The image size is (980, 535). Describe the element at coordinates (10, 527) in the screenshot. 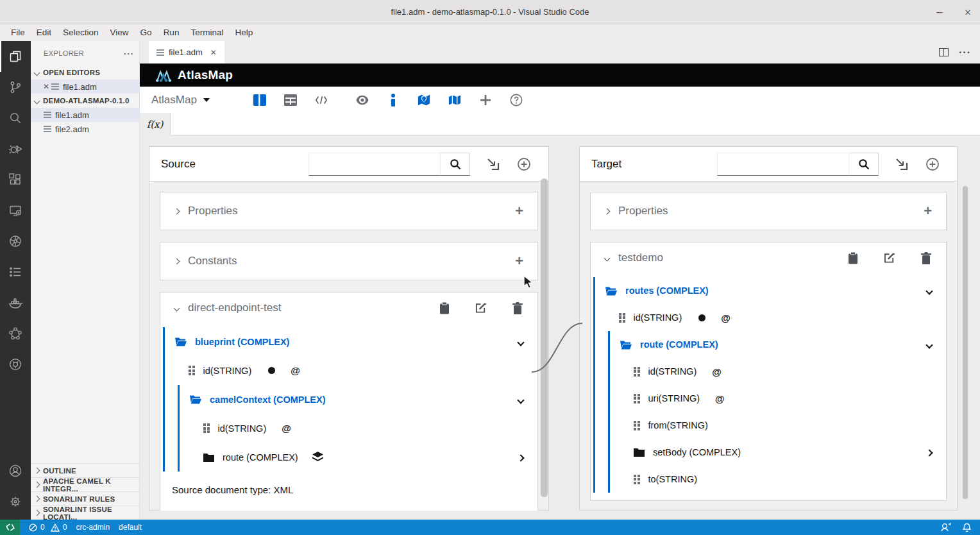

I see `remote-indicator` at that location.